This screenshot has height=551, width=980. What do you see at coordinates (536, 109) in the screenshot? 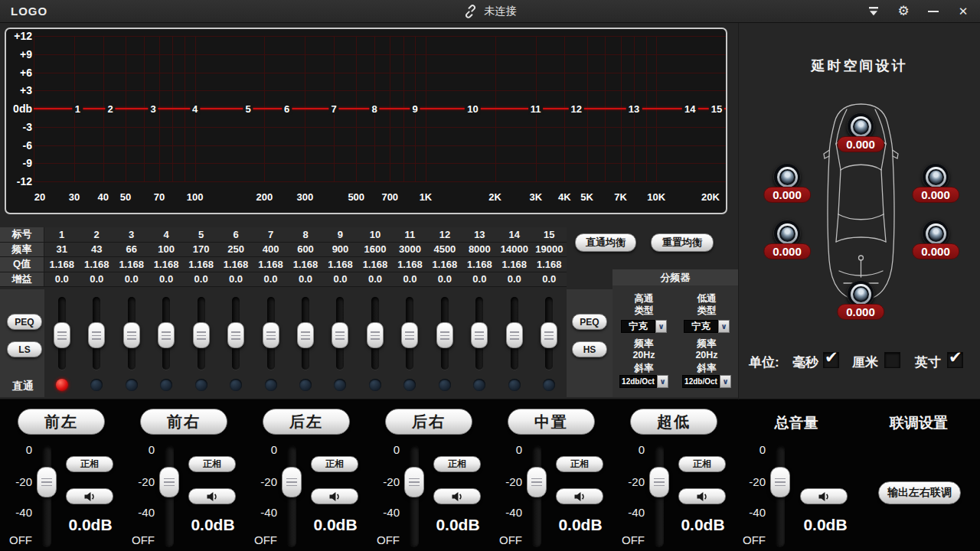
I see `eq-band-marker: 11` at bounding box center [536, 109].